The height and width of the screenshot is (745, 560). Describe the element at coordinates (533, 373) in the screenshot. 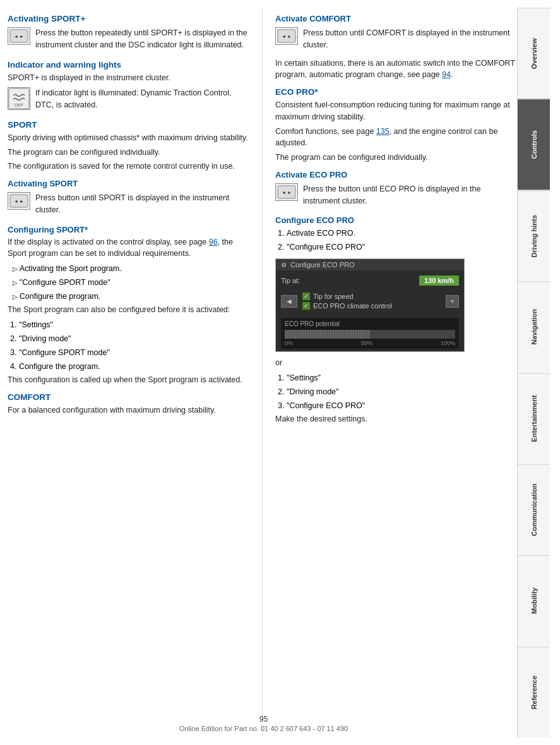

I see `sidebar: Overview Controls Driving hints Navigati…` at that location.